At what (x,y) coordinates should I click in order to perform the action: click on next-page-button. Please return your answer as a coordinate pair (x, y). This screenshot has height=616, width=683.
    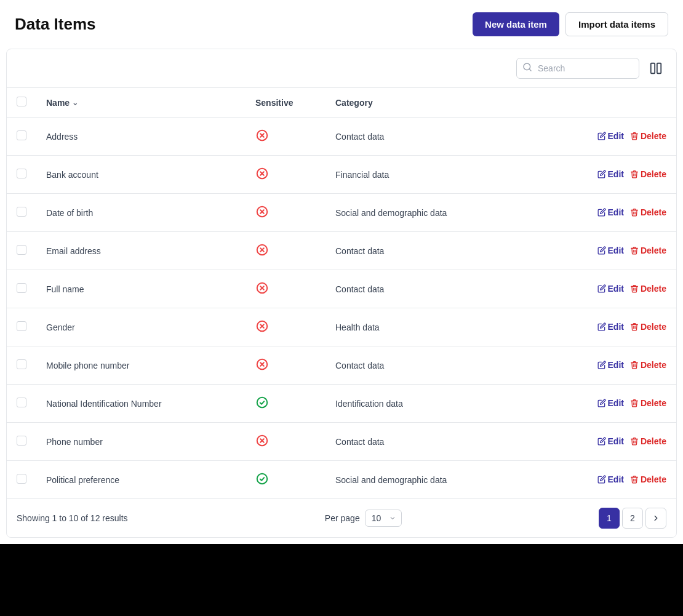
    Looking at the image, I should click on (656, 518).